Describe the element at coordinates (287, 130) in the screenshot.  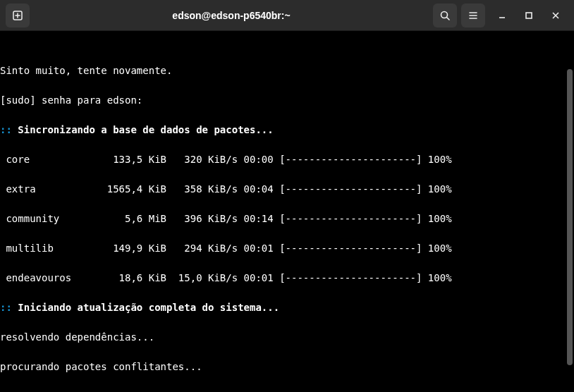
I see `output-line: :: Sincronizando a base de dados de paco…` at that location.